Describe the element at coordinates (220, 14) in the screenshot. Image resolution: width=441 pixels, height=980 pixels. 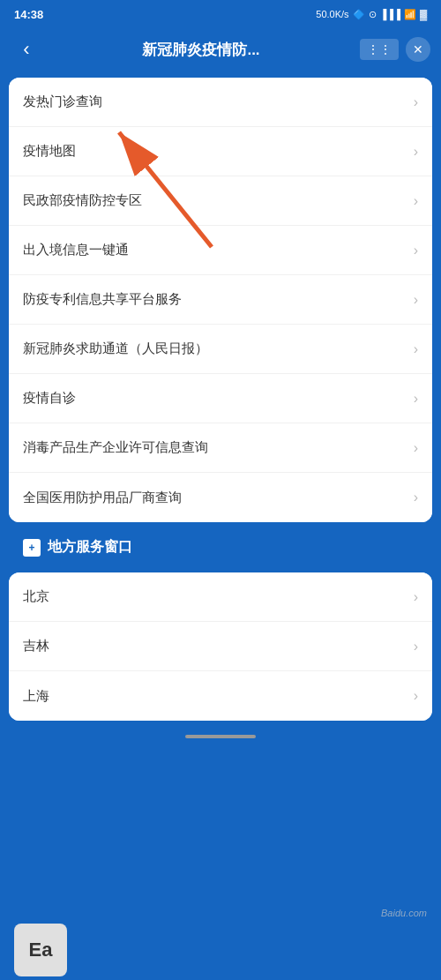
I see `status-bar: 14:38 50.0K/s 🔷 ⊙ ▐▐▐ 📶 ▓` at that location.